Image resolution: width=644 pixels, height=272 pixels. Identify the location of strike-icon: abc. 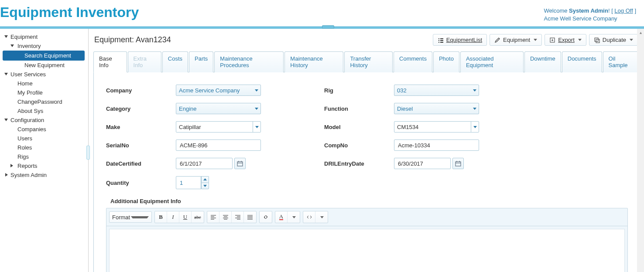
(197, 217).